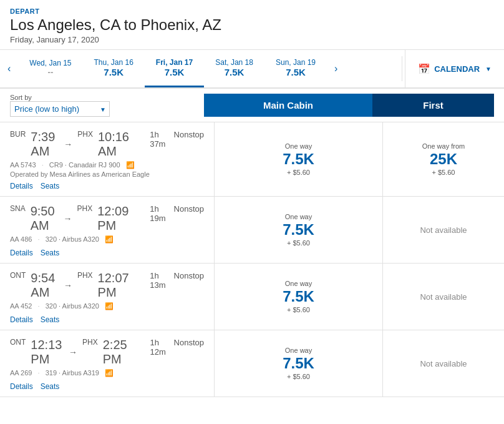  Describe the element at coordinates (336, 69) in the screenshot. I see `next-date-arrow: ›` at that location.